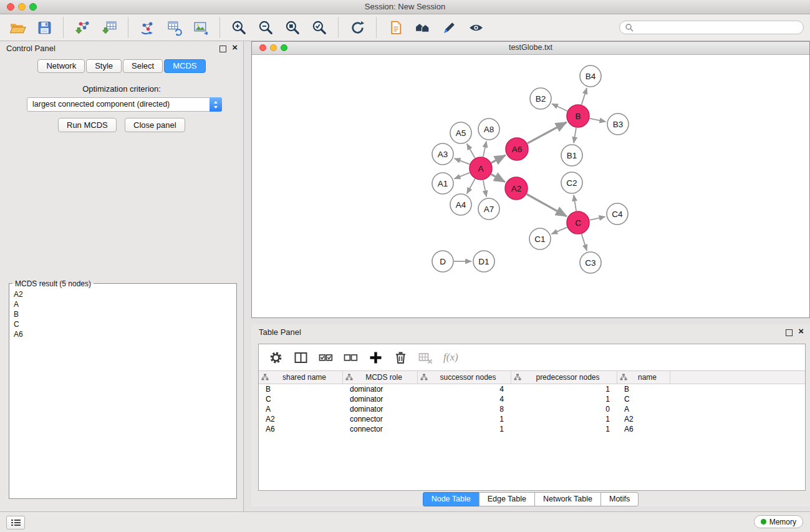 Image resolution: width=810 pixels, height=532 pixels. I want to click on table-row: Adominator80A, so click(532, 409).